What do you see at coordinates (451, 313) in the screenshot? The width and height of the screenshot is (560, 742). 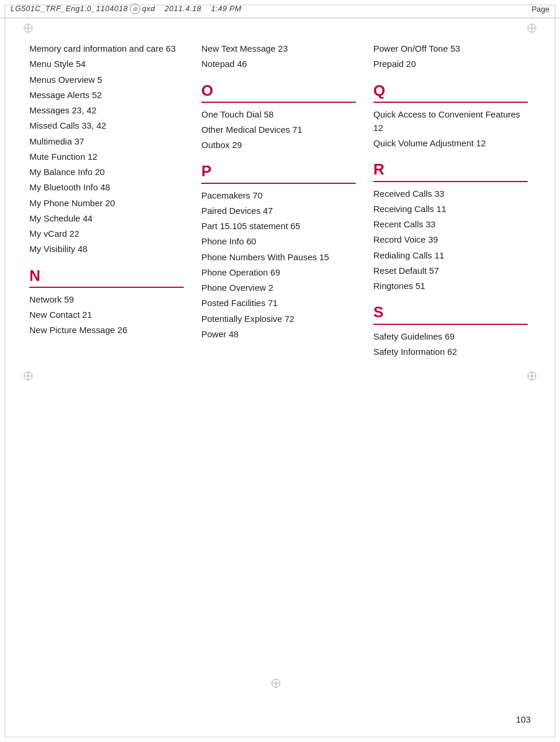 I see `section-s-letter: S` at bounding box center [451, 313].